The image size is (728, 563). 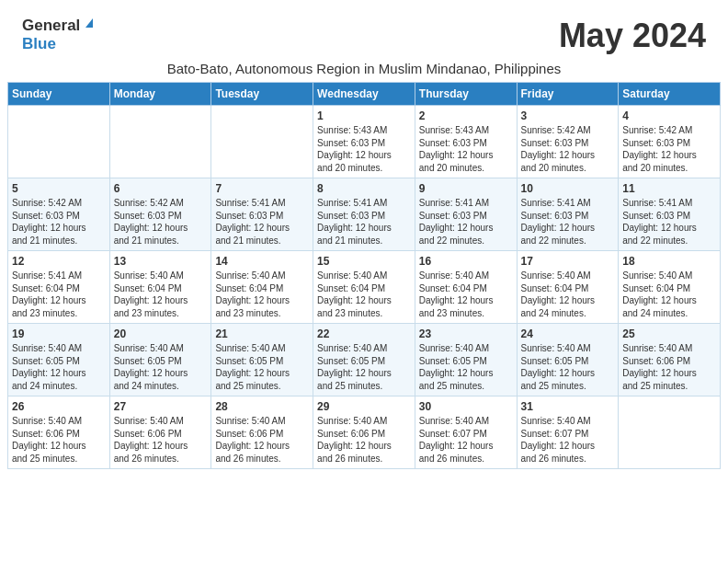 What do you see at coordinates (568, 287) in the screenshot?
I see `table-row: 17Sunrise: 5:40 AMSunset: 6:04 PMDayligh…` at bounding box center [568, 287].